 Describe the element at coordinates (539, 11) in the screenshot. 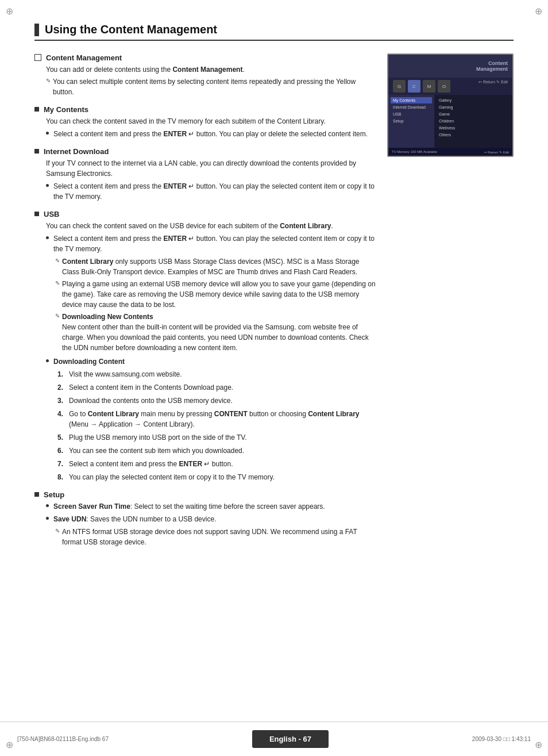

I see `corner-cross-tr: ⊕` at that location.